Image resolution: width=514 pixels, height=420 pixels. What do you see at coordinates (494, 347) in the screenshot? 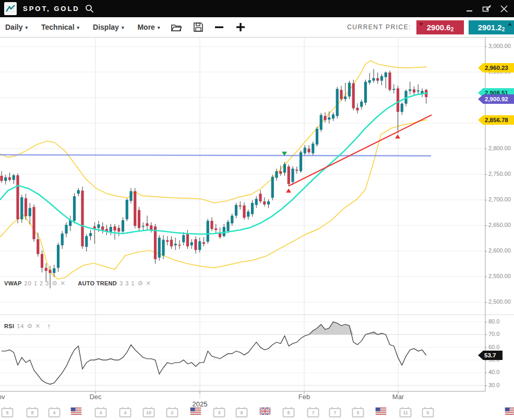
I see `rsi-axis-label: 60.0` at bounding box center [494, 347].